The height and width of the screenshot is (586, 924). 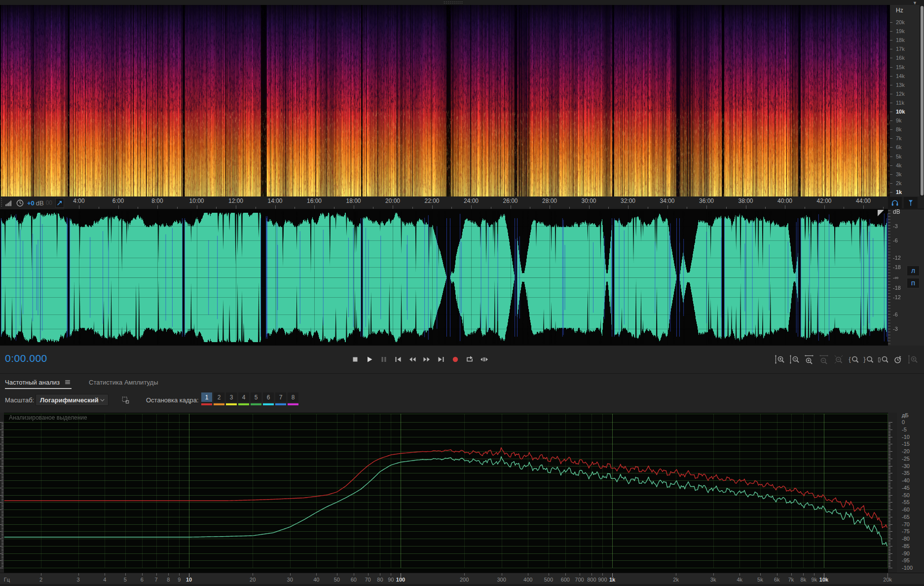 I want to click on timeline-ruler-row: 4:006:008:0010:0012:0014:0016:0018:0020:…, so click(x=462, y=203).